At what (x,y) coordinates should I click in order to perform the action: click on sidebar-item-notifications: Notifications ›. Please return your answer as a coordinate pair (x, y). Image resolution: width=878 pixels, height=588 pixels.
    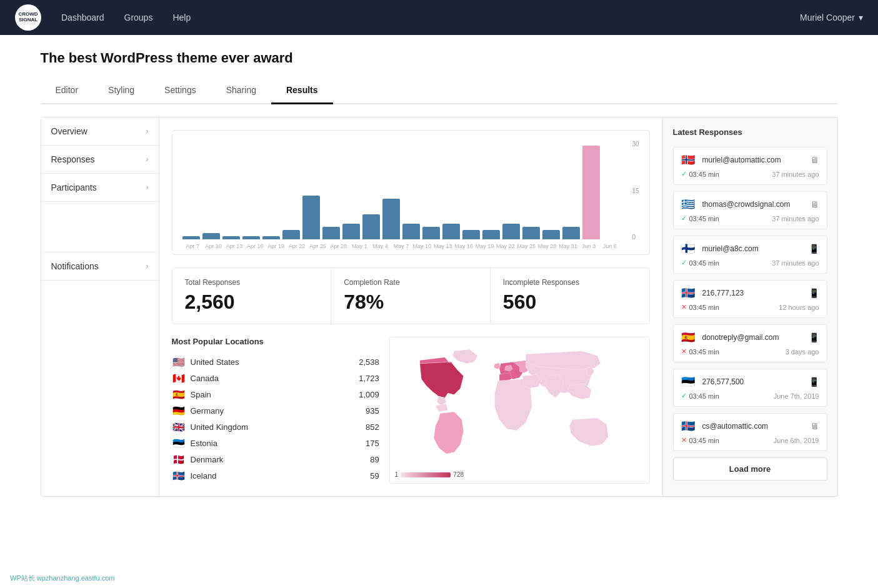
    Looking at the image, I should click on (100, 266).